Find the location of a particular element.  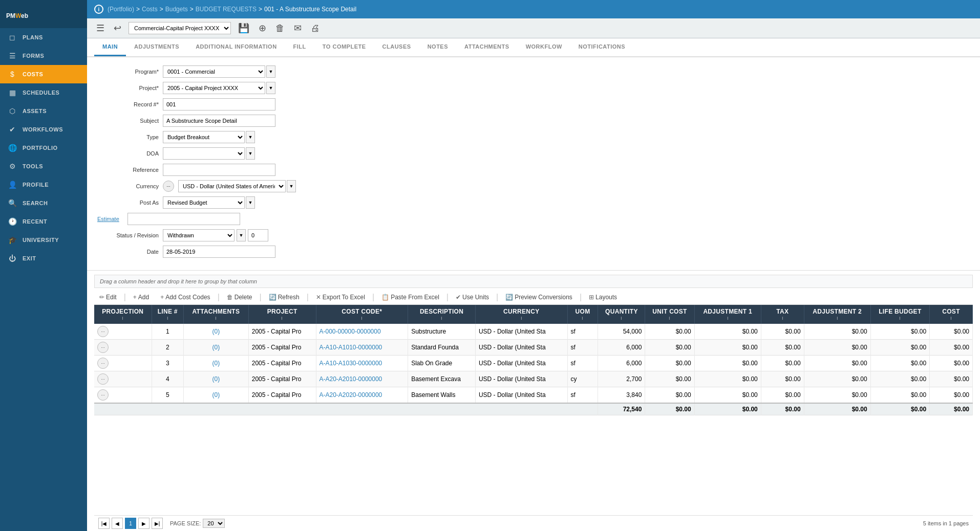

sidebar-item-assets: ⬡ ASSETS is located at coordinates (44, 111).